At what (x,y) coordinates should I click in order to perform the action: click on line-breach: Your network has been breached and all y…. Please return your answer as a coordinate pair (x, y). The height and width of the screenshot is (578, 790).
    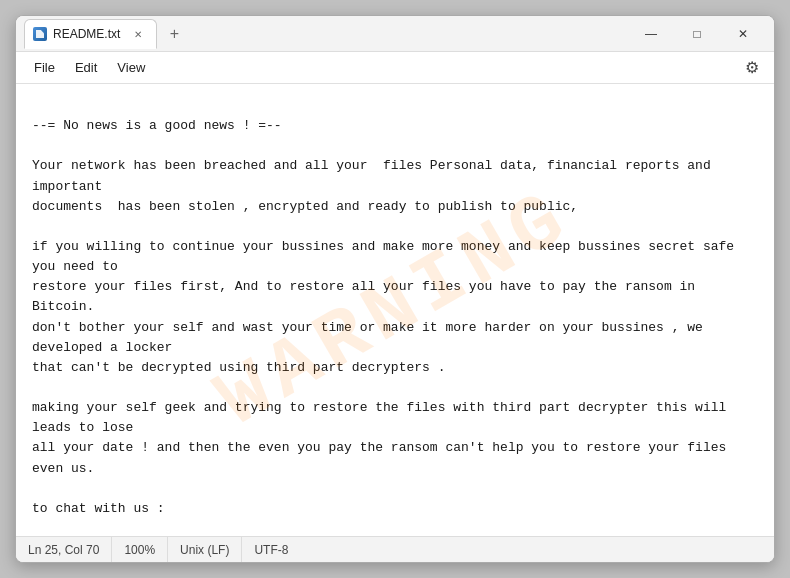
    Looking at the image, I should click on (376, 186).